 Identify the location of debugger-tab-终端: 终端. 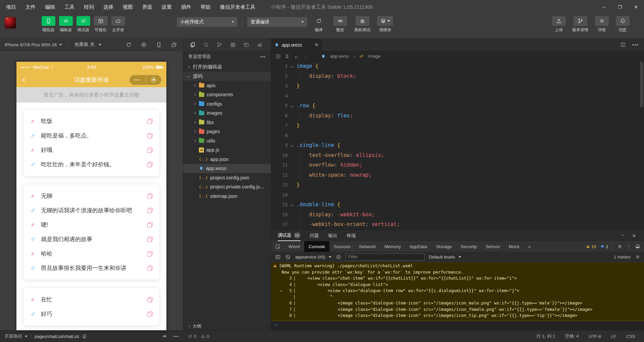
(352, 235).